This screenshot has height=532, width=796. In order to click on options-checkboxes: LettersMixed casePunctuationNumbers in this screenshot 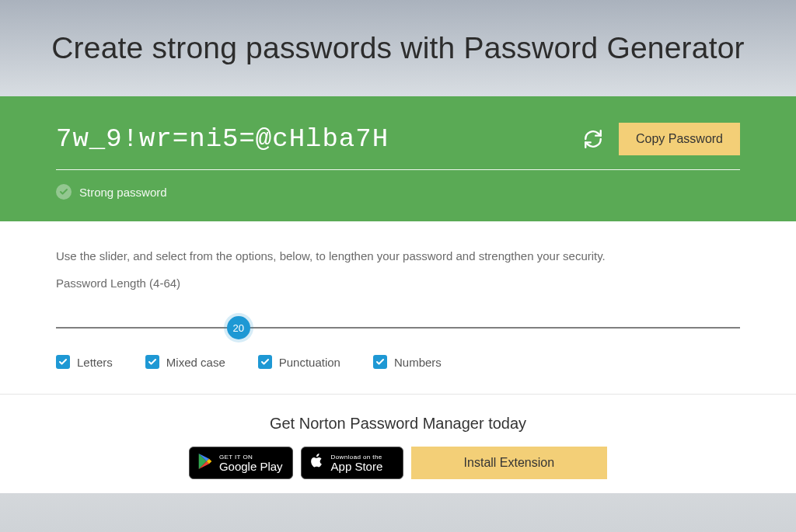, I will do `click(398, 362)`.